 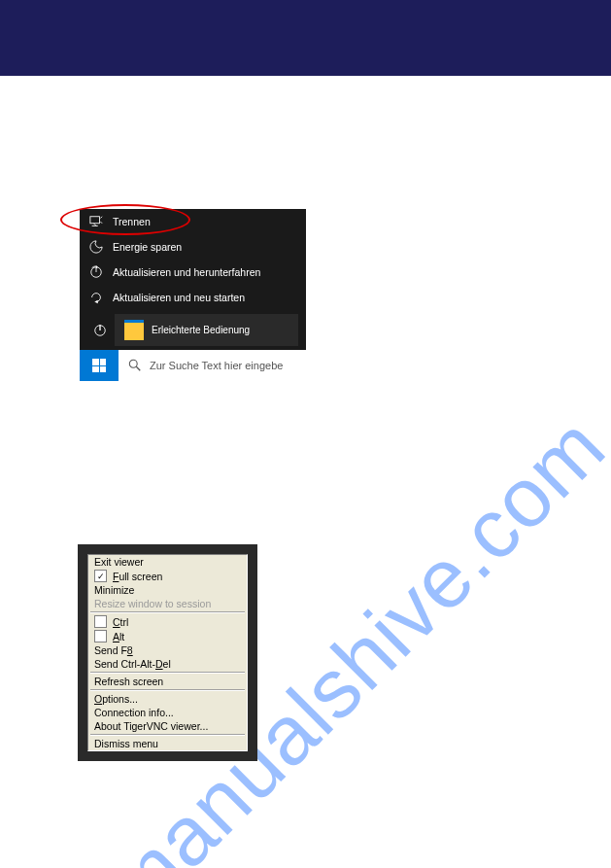 I want to click on menu-label: About TigerVNC viewer..., so click(x=152, y=726).